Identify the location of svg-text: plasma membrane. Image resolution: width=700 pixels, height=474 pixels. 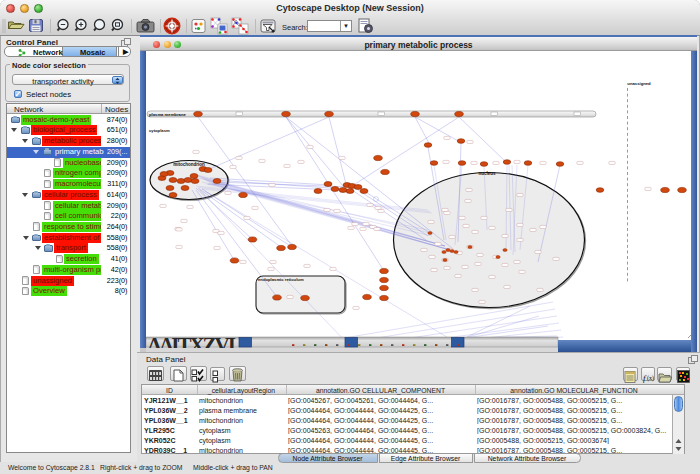
(168, 114).